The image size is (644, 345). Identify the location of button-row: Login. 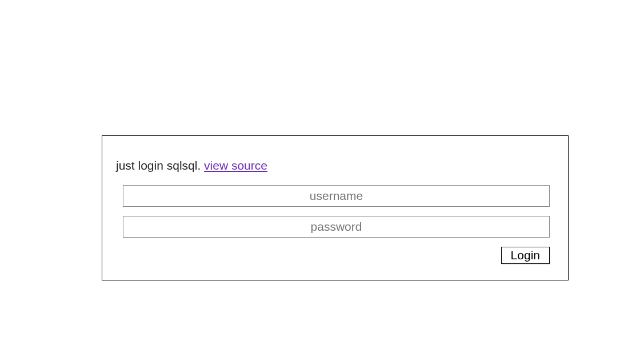
(336, 255).